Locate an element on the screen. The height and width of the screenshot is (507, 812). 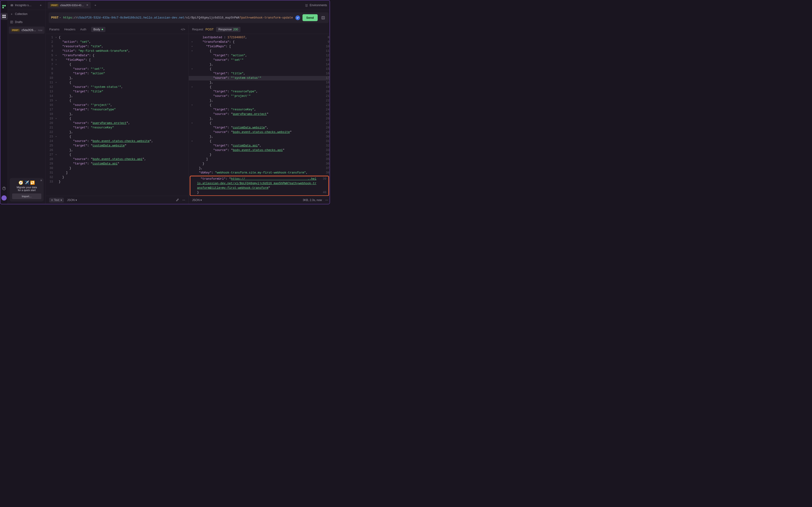
code-line: 1▾{ is located at coordinates (117, 38).